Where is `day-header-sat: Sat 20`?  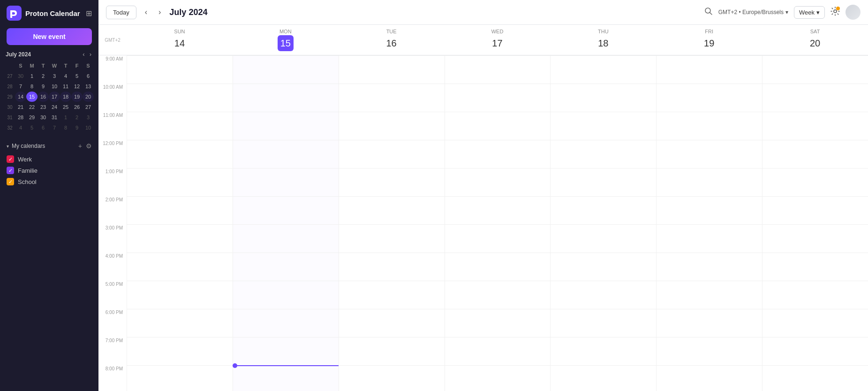
day-header-sat: Sat 20 is located at coordinates (815, 40).